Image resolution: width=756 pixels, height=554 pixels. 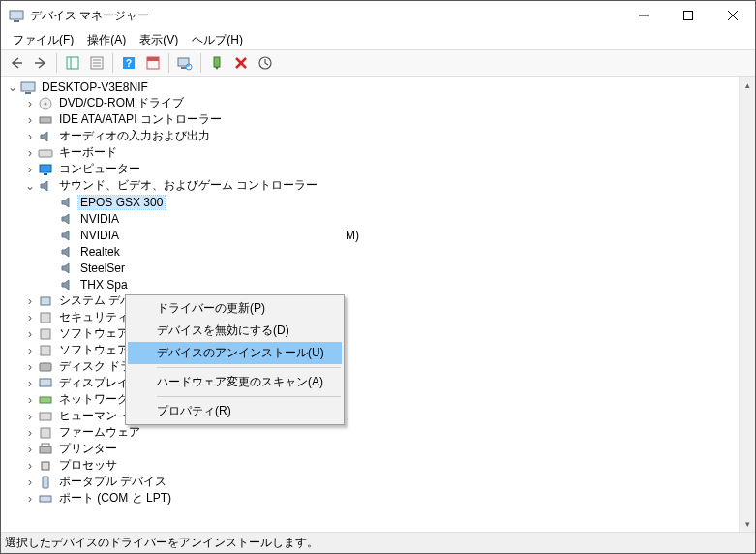 I want to click on tree-label: DVD/CD-ROM ドライブ, so click(x=122, y=103).